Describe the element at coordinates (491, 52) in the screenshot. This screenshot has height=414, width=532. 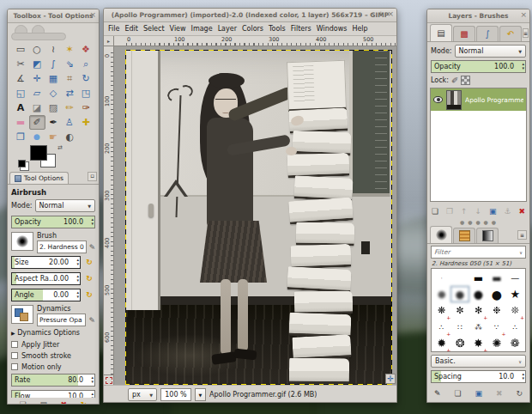
I see `layer-mode-dropdown: Normal ▼` at that location.